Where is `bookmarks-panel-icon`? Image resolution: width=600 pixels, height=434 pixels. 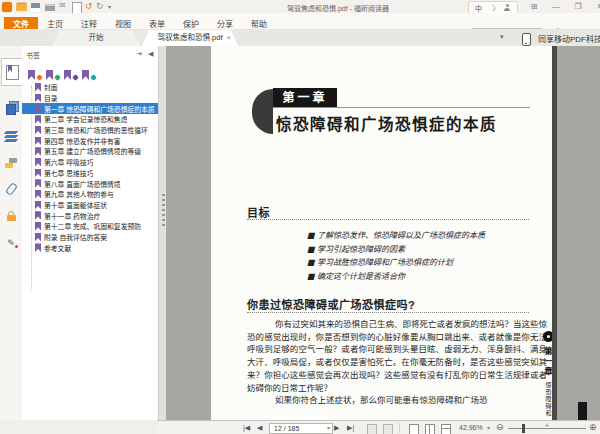
bookmarks-panel-icon is located at coordinates (12, 72).